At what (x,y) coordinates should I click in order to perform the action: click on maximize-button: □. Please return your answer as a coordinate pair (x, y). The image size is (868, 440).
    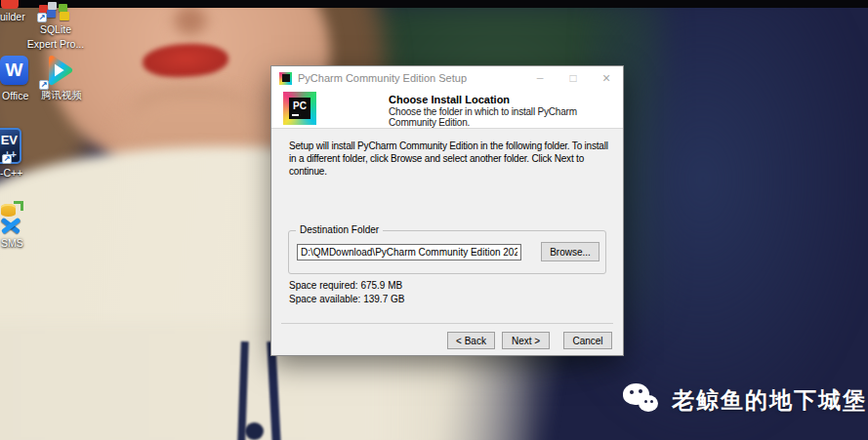
    Looking at the image, I should click on (573, 78).